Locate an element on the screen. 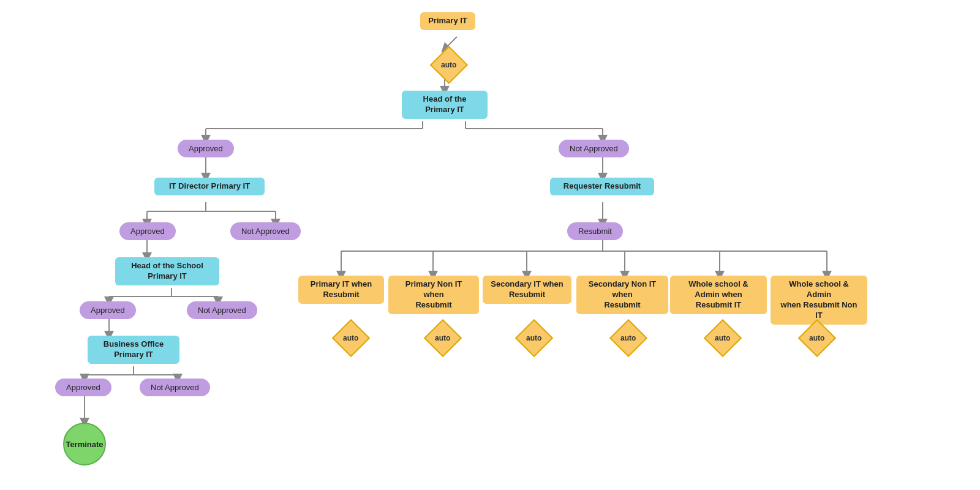  primary-it-label: Primary IT is located at coordinates (448, 21).